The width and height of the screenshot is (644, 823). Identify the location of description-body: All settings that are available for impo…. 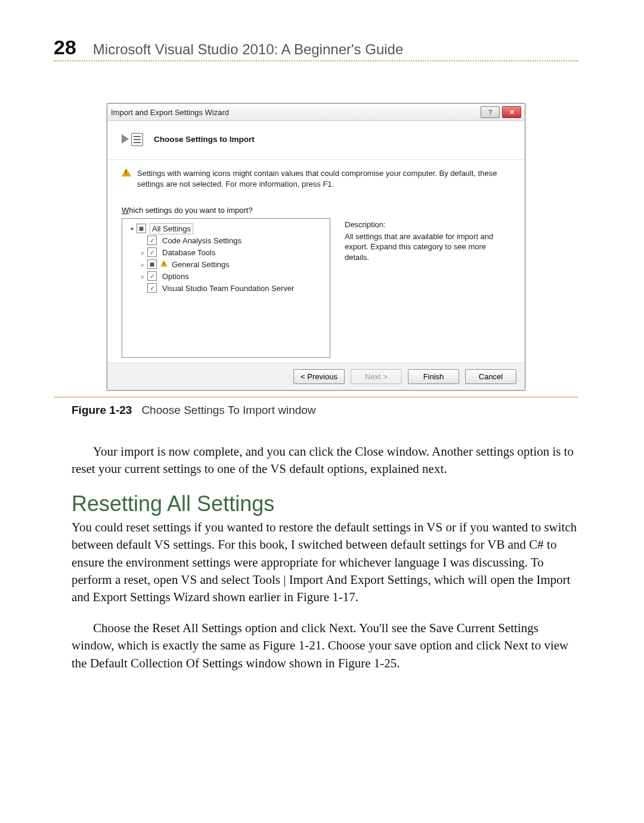
(428, 247).